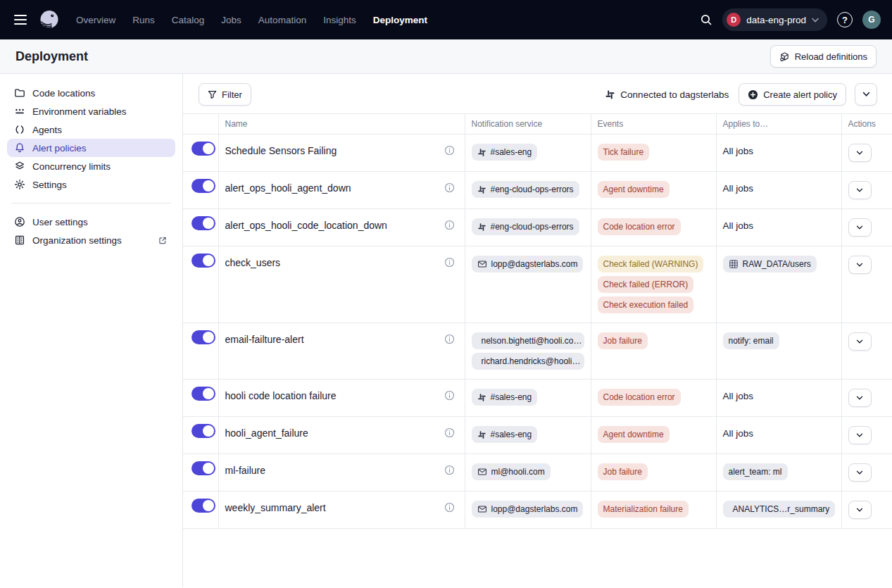 Image resolution: width=892 pixels, height=588 pixels. Describe the element at coordinates (511, 397) in the screenshot. I see `notification-label: #sales-eng` at that location.